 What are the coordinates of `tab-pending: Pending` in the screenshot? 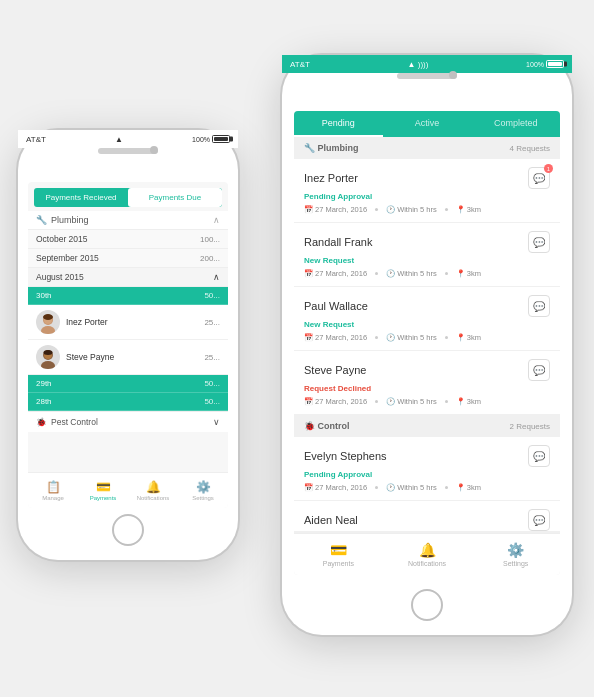 It's located at (338, 124).